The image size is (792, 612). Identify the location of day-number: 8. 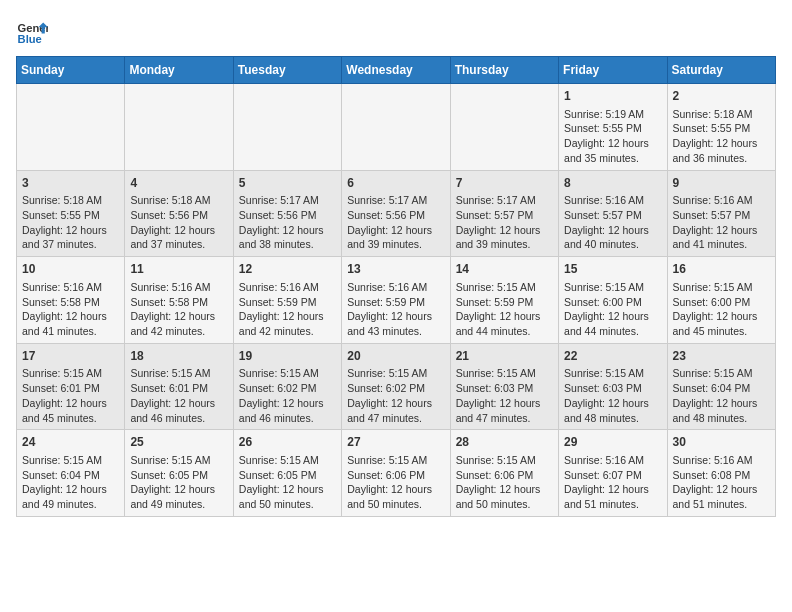
(612, 184).